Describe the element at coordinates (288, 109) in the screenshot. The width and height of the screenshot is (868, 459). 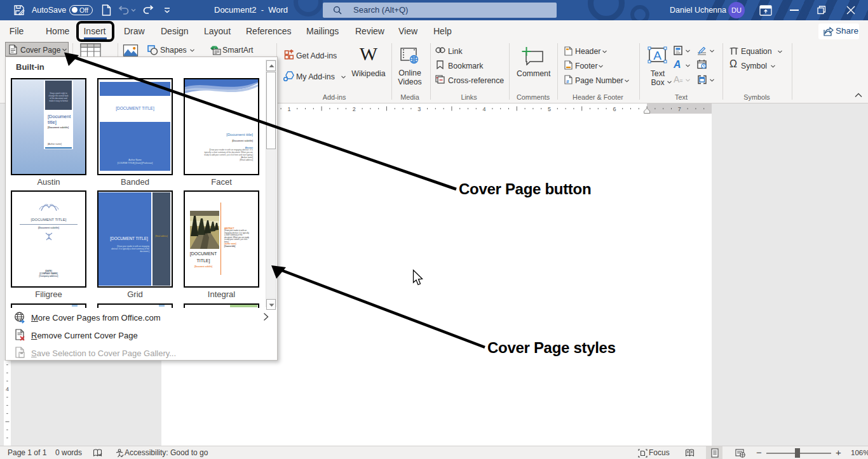
I see `svg-text: 1` at that location.